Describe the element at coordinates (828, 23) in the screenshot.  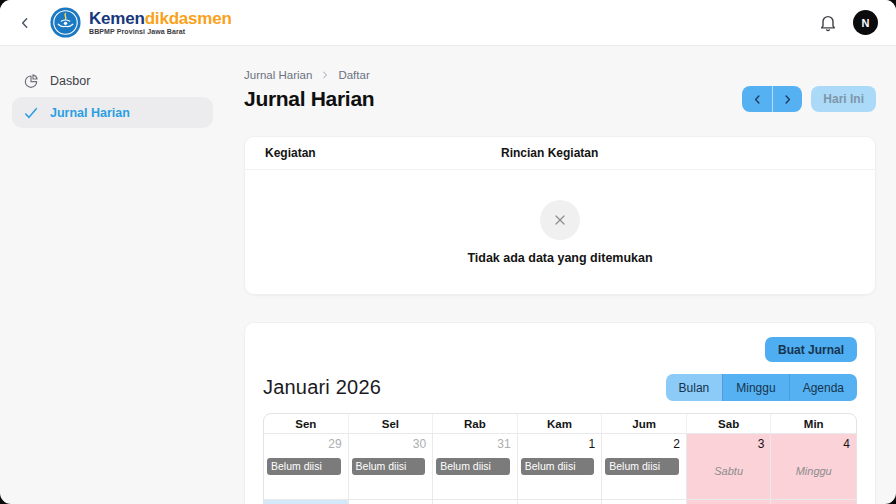
I see `notifications-bell-icon` at that location.